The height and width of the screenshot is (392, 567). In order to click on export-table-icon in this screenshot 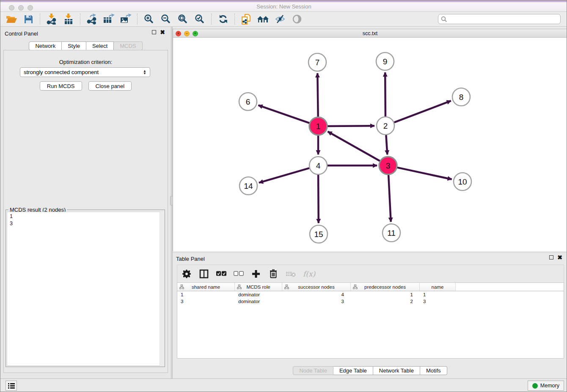, I will do `click(109, 19)`.